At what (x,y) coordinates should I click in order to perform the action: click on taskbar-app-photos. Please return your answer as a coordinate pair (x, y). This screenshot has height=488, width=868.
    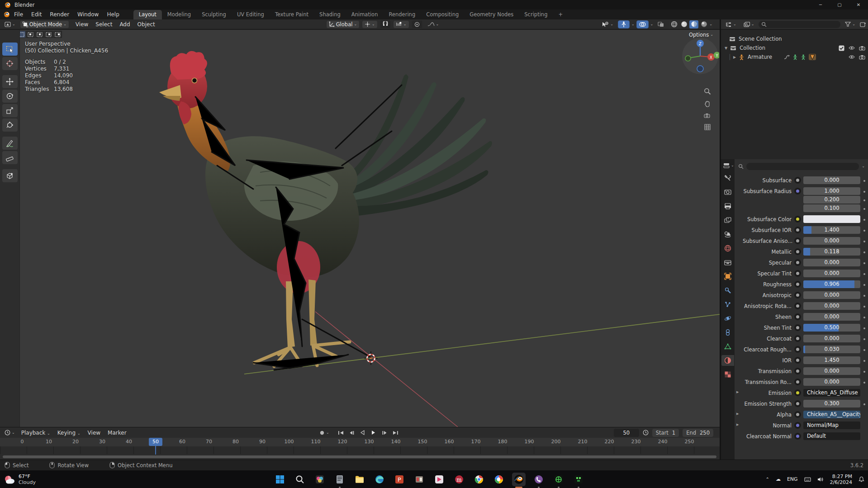
    Looking at the image, I should click on (320, 479).